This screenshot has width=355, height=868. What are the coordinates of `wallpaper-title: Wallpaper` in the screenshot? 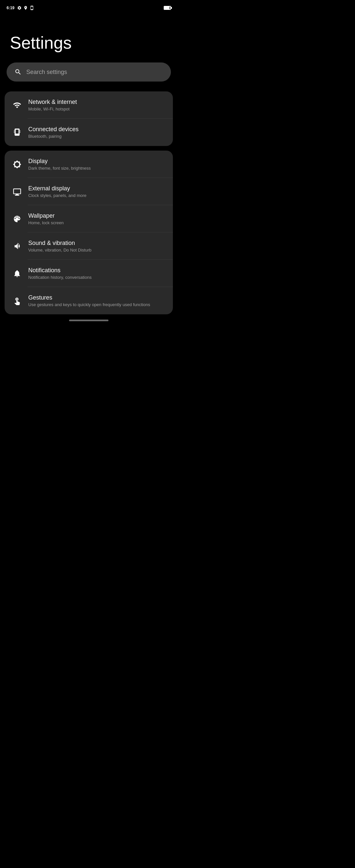 It's located at (46, 216).